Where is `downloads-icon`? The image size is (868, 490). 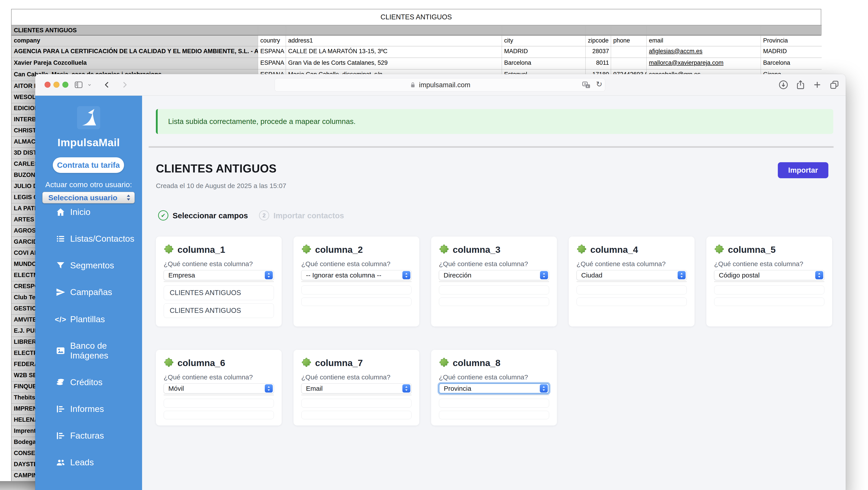
downloads-icon is located at coordinates (783, 85).